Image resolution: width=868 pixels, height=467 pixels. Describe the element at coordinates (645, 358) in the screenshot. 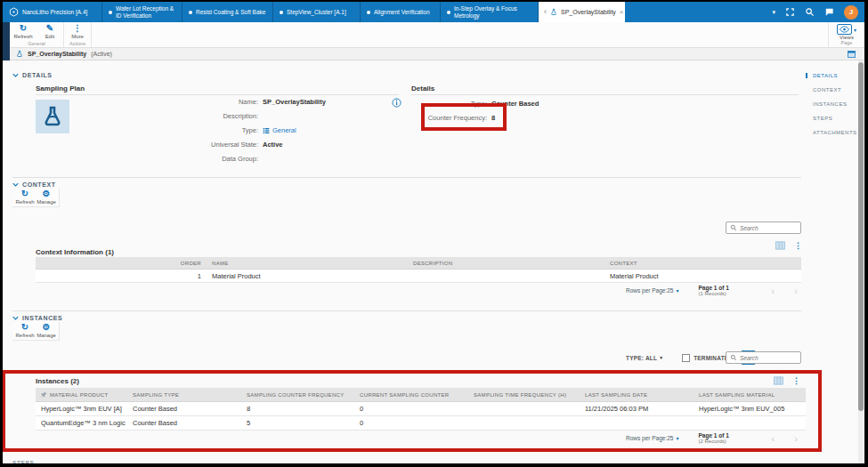

I see `type-filter-select: TYPE: ALL ▾` at that location.